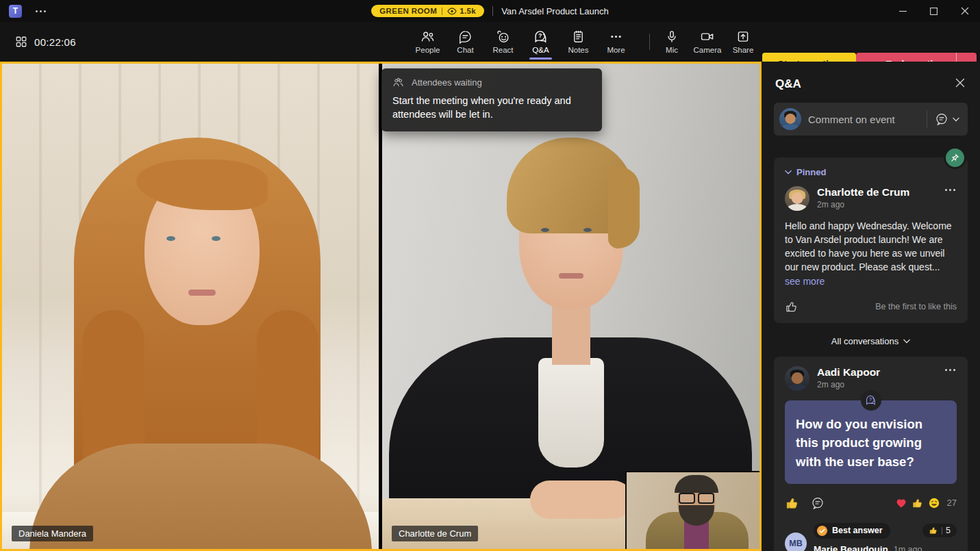  I want to click on viewer-count: 1.5k, so click(468, 11).